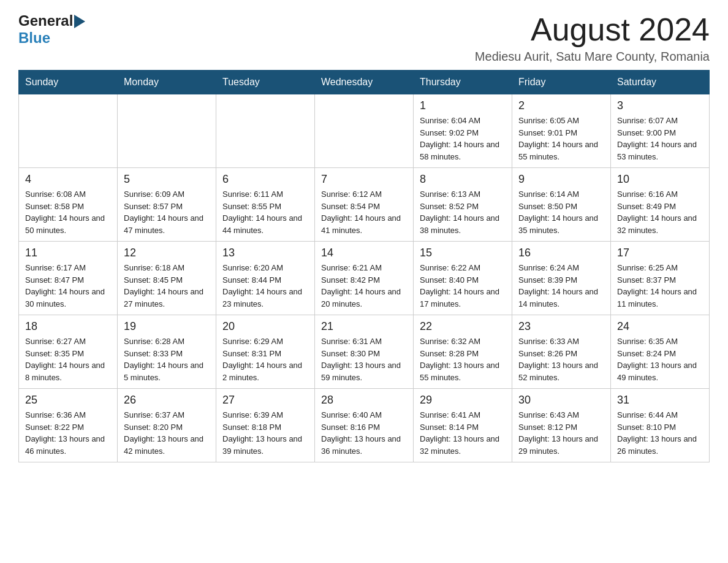 Image resolution: width=728 pixels, height=563 pixels. What do you see at coordinates (660, 139) in the screenshot?
I see `day-info: Sunrise: 6:07 AMSunset: 9:00 PMDaylight:…` at bounding box center [660, 139].